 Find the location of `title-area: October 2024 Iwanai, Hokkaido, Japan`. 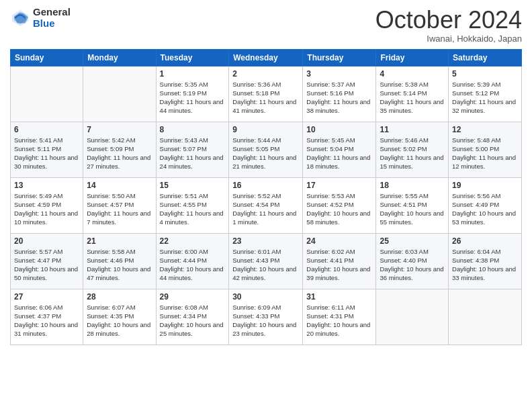

title-area: October 2024 Iwanai, Hokkaido, Japan is located at coordinates (449, 26).